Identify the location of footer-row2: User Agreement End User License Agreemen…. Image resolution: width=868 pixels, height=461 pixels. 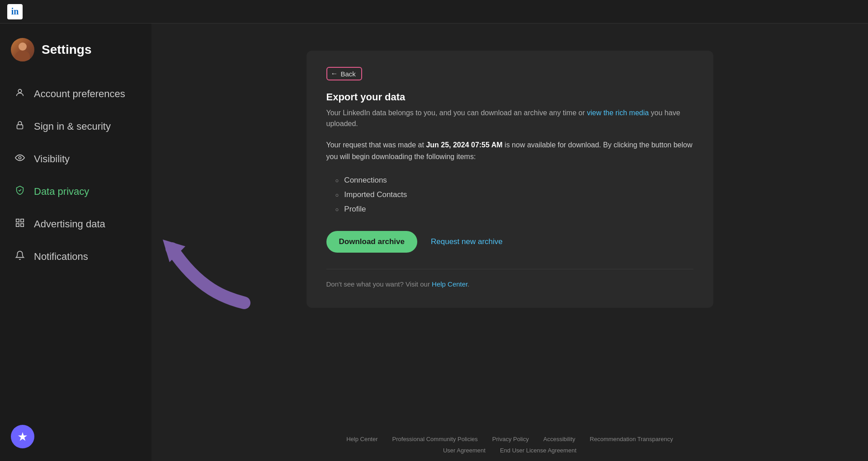
(510, 450).